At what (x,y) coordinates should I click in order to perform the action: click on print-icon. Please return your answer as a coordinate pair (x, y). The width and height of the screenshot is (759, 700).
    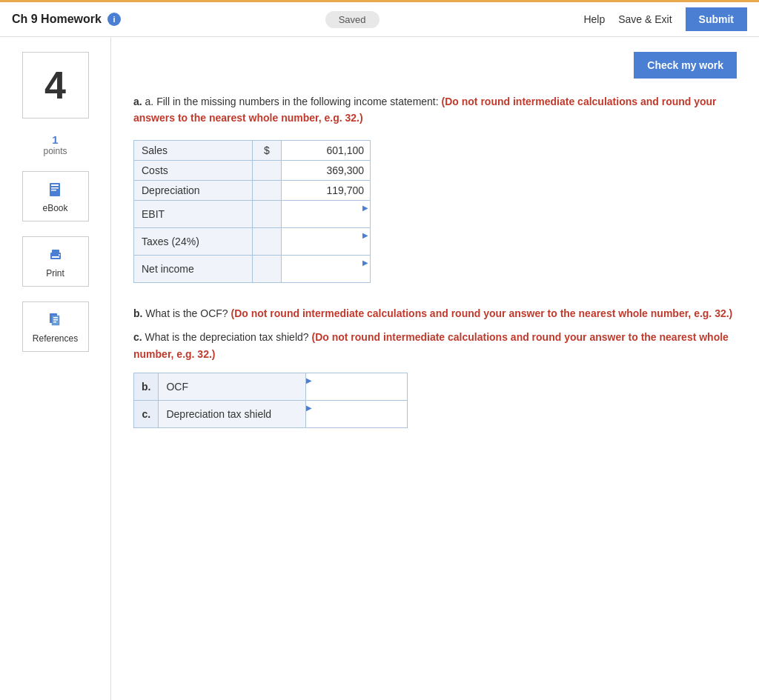
    Looking at the image, I should click on (56, 255).